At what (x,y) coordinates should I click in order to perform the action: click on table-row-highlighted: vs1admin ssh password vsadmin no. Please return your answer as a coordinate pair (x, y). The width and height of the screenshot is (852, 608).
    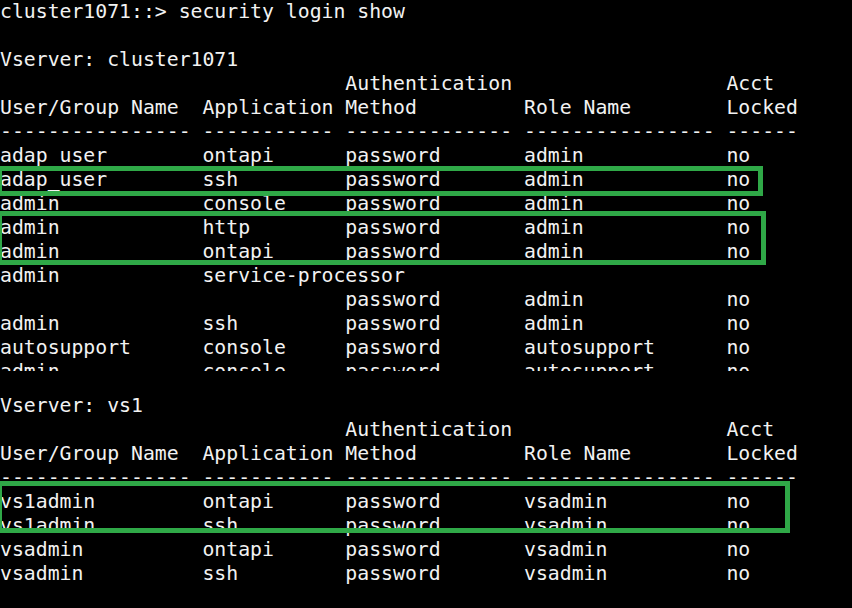
    Looking at the image, I should click on (426, 526).